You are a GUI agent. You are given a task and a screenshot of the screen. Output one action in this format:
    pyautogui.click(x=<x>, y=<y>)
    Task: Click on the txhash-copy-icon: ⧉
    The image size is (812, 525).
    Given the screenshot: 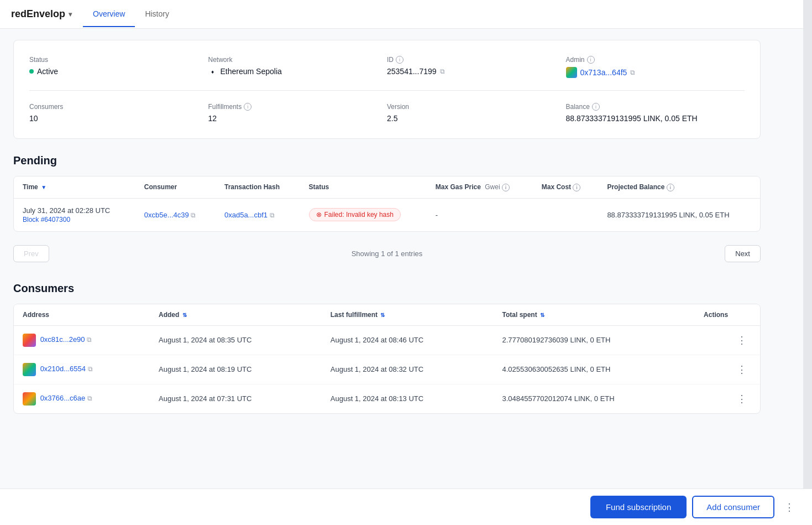 What is the action you would take?
    pyautogui.click(x=272, y=215)
    